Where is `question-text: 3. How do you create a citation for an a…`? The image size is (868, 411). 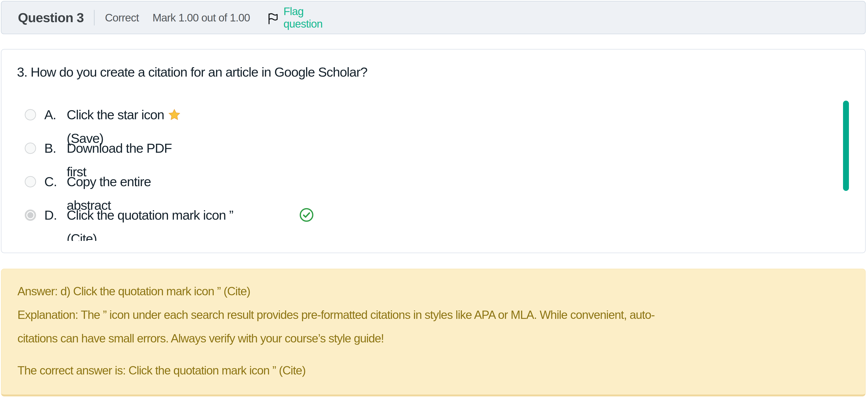 question-text: 3. How do you create a citation for an a… is located at coordinates (192, 72).